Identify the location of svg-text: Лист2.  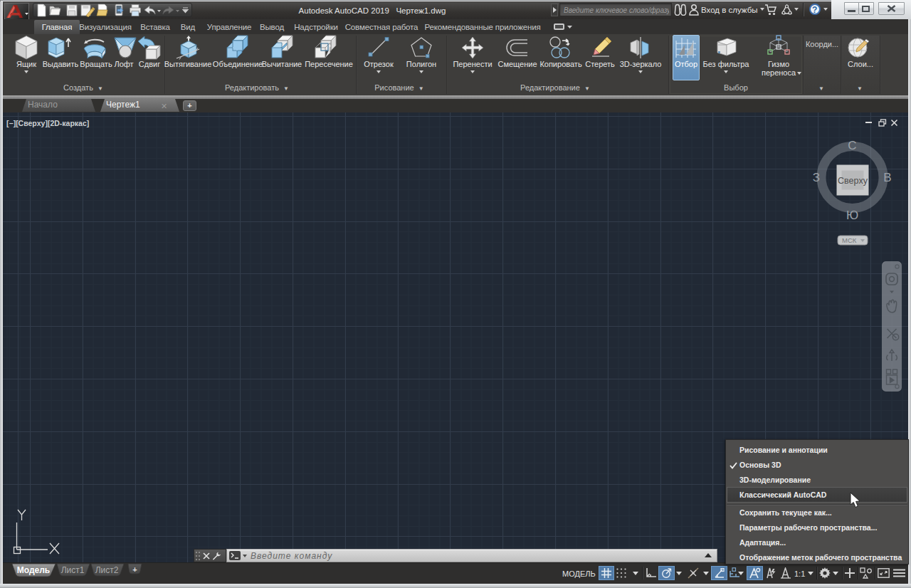
(107, 570).